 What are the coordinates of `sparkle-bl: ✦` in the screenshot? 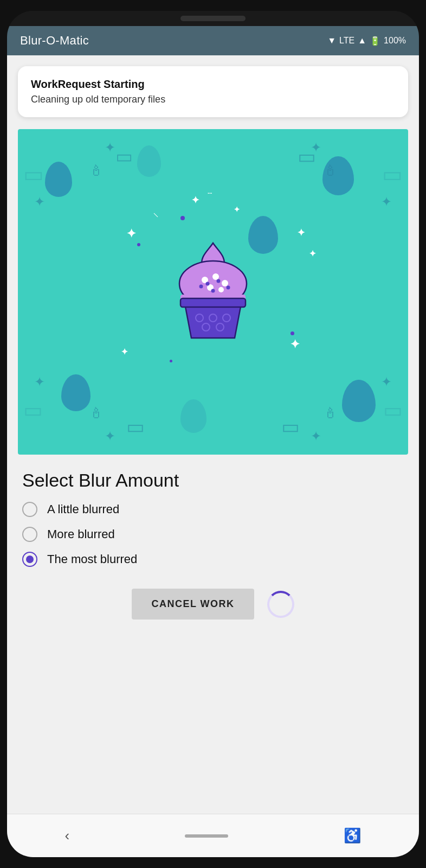 It's located at (125, 352).